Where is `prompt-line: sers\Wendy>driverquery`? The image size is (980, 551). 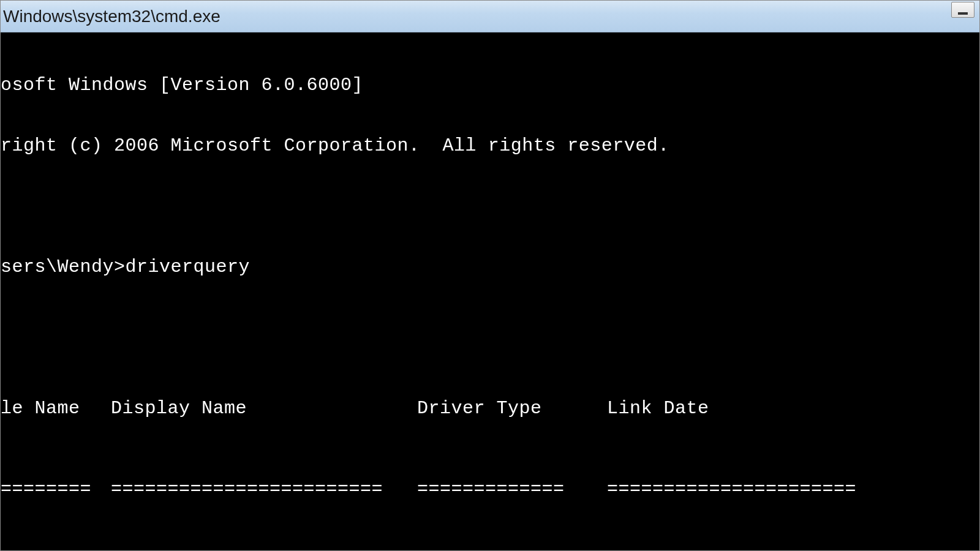
prompt-line: sers\Wendy>driverquery is located at coordinates (490, 267).